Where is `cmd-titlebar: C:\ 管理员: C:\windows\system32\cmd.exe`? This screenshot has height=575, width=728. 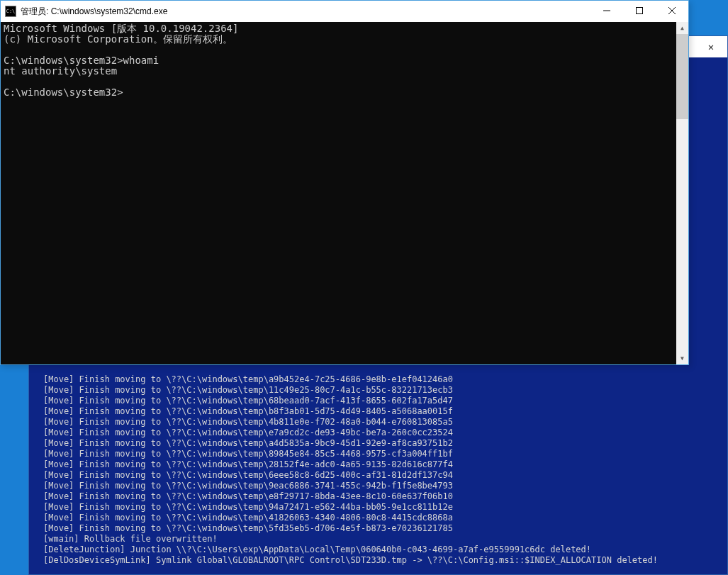
cmd-titlebar: C:\ 管理员: C:\windows\system32\cmd.exe is located at coordinates (345, 11).